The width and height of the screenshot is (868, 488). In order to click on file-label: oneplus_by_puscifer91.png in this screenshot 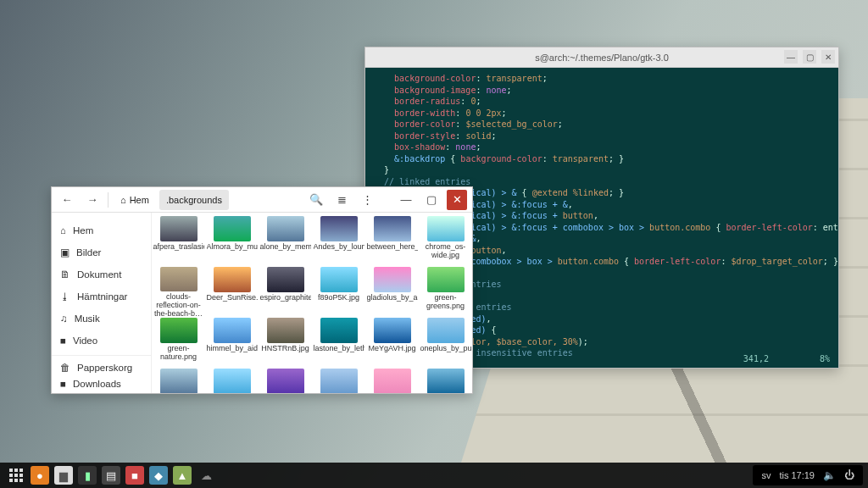, I will do `click(446, 349)`.